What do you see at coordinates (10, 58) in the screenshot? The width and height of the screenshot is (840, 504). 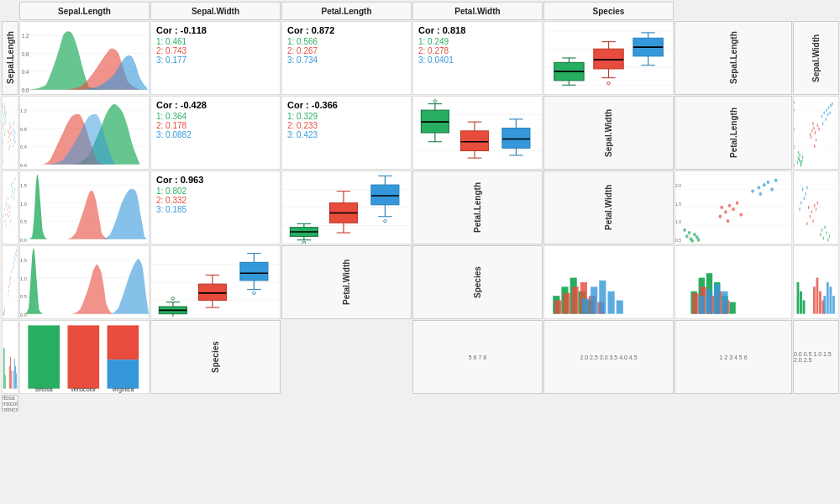 I see `row-label-sepal-length: Sepal.Length` at bounding box center [10, 58].